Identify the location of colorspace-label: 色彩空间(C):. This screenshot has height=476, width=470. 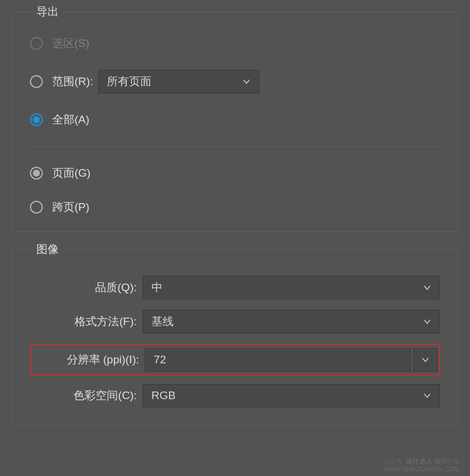
(86, 396).